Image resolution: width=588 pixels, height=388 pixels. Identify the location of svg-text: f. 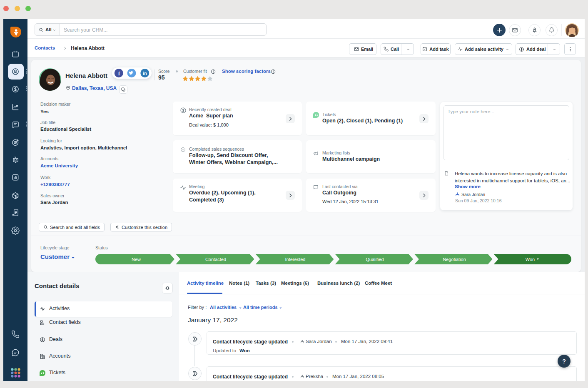
(119, 73).